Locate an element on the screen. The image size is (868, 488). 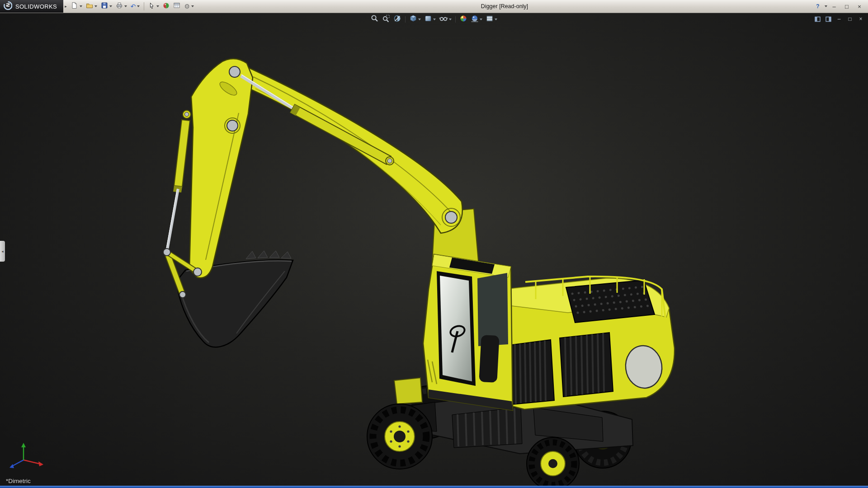
print-icon is located at coordinates (119, 6).